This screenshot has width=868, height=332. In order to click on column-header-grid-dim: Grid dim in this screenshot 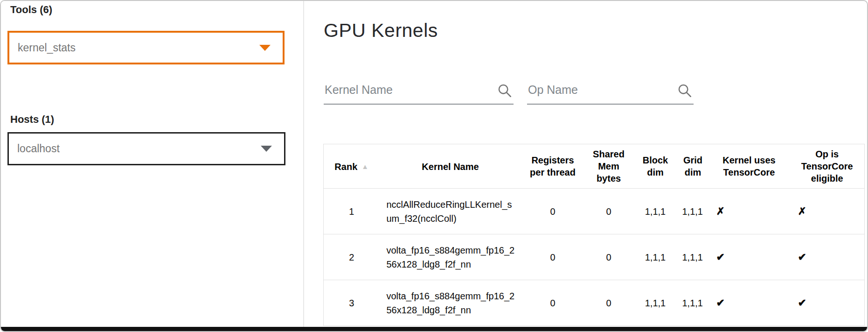, I will do `click(693, 166)`.